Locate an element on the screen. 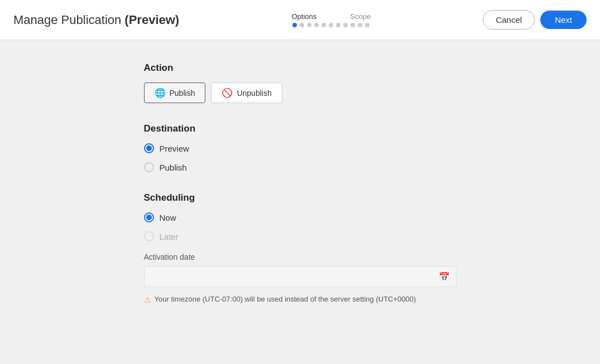 The height and width of the screenshot is (364, 600). scheduling-later-option: Later is located at coordinates (300, 236).